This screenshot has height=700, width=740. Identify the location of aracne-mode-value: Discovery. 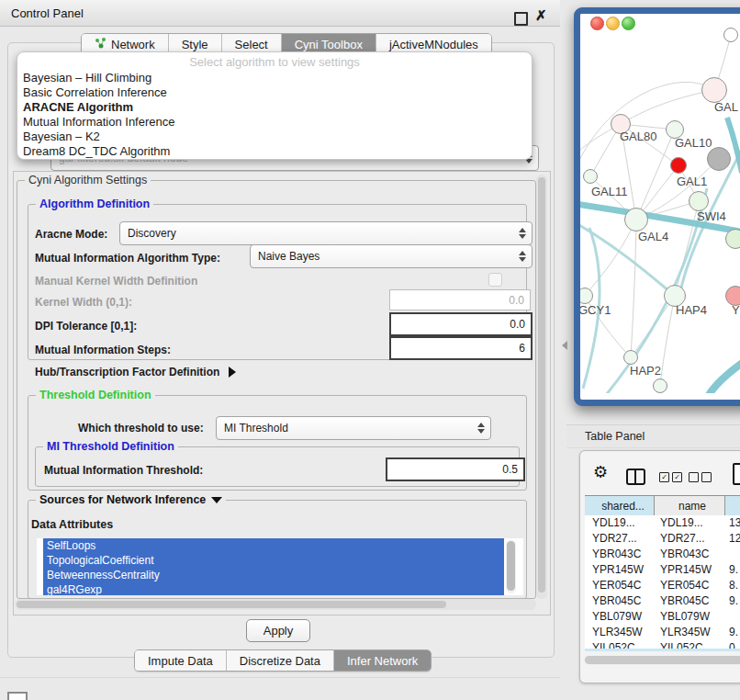
(152, 233).